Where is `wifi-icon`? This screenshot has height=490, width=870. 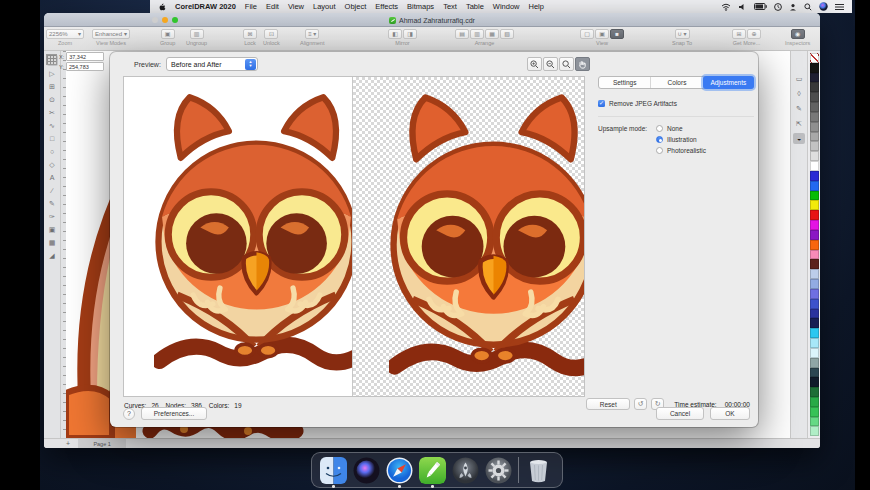 wifi-icon is located at coordinates (726, 7).